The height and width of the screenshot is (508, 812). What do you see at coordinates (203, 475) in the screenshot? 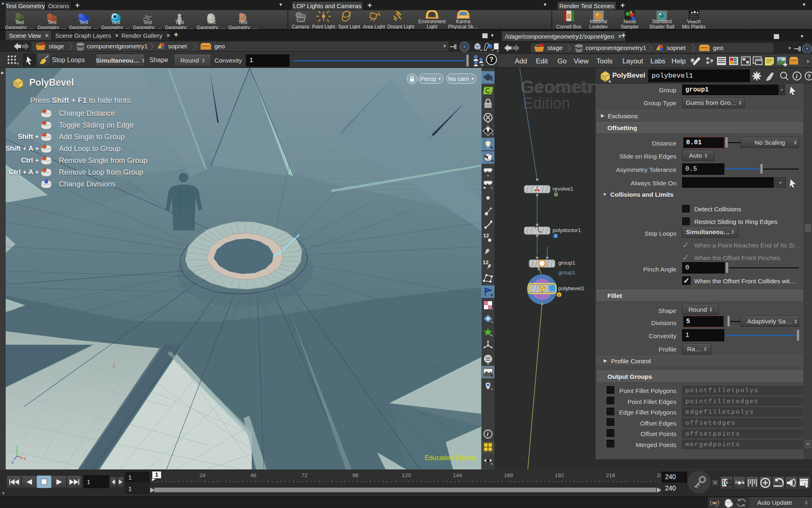
I see `svg-text: 24` at bounding box center [203, 475].